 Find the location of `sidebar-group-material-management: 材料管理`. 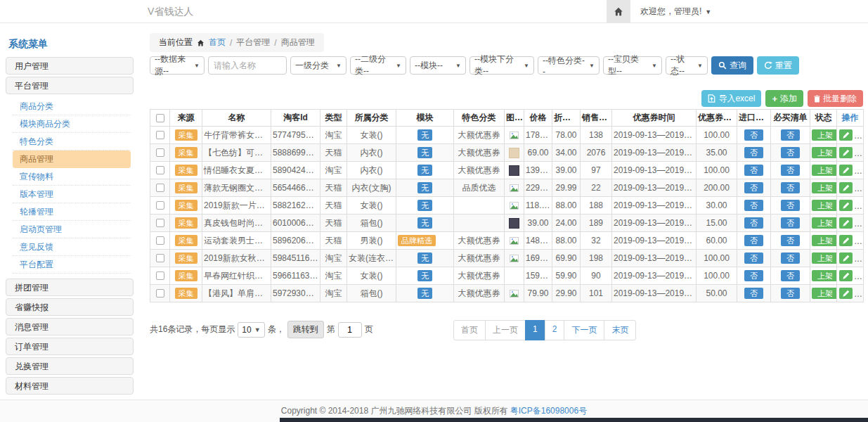

sidebar-group-material-management: 材料管理 is located at coordinates (70, 385).